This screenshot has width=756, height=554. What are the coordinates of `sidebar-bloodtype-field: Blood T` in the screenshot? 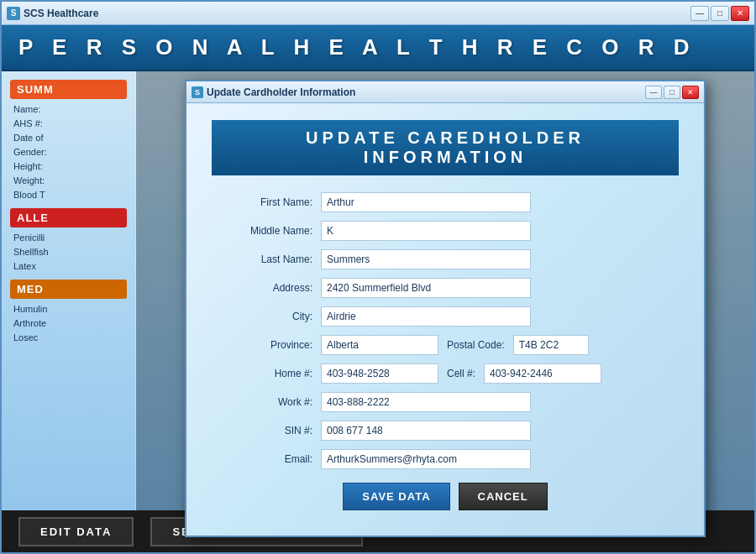 It's located at (69, 195).